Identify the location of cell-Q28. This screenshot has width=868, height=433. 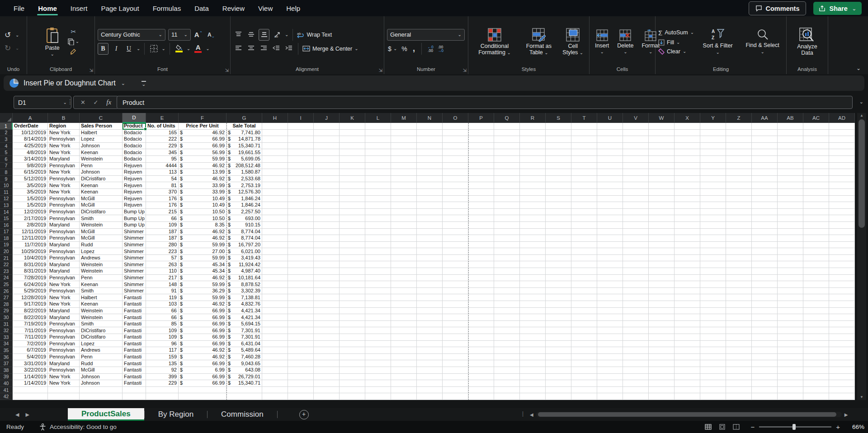
(507, 305).